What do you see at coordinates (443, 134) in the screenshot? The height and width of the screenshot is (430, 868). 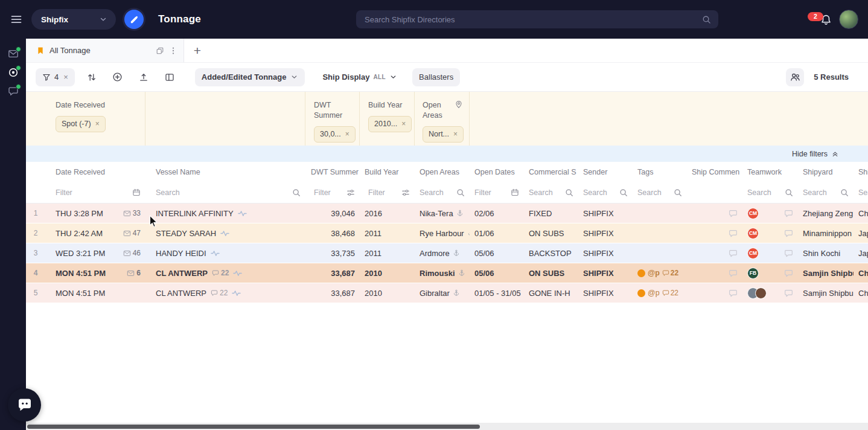 I see `filter-chip-open-areas: Nort... ×` at bounding box center [443, 134].